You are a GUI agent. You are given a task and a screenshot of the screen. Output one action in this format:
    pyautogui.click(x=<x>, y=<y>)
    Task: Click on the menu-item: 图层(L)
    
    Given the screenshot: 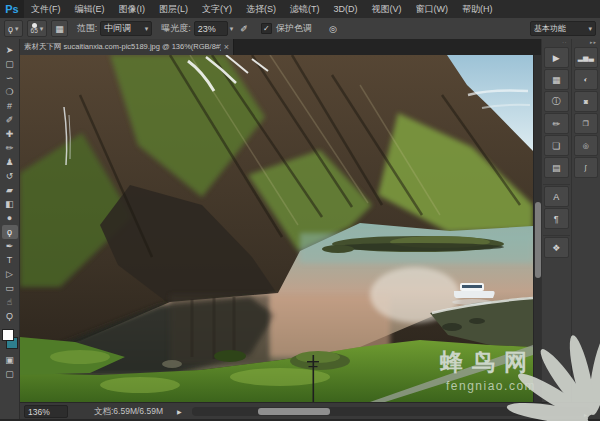 What is the action you would take?
    pyautogui.click(x=174, y=9)
    